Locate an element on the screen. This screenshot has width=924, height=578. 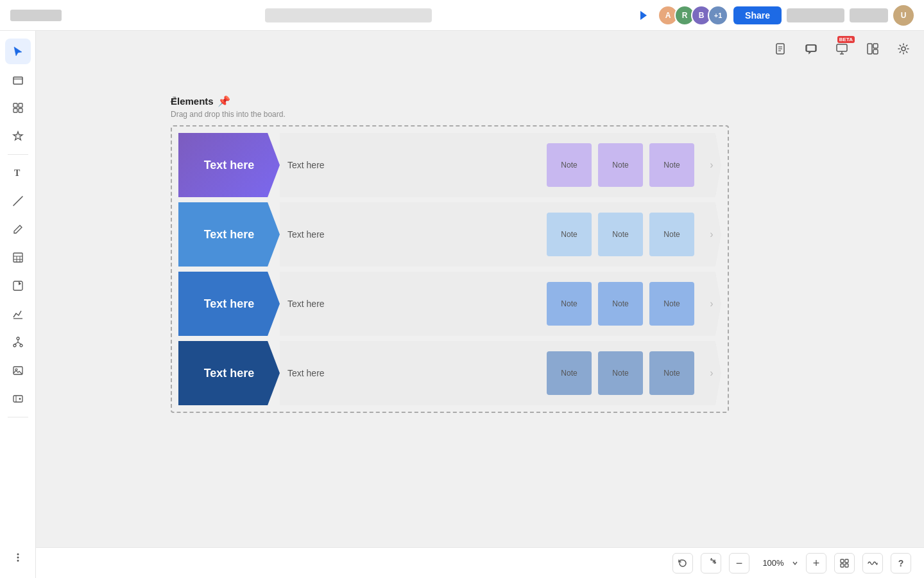
sidebar-item-image is located at coordinates (18, 371).